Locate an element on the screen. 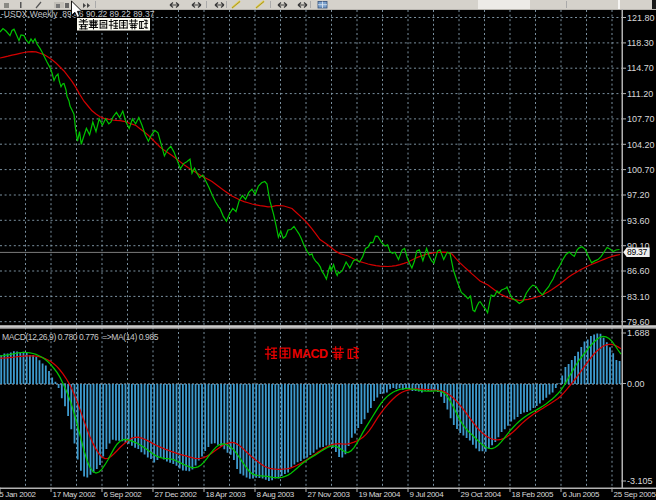  svg-text: -3.105 is located at coordinates (640, 481).